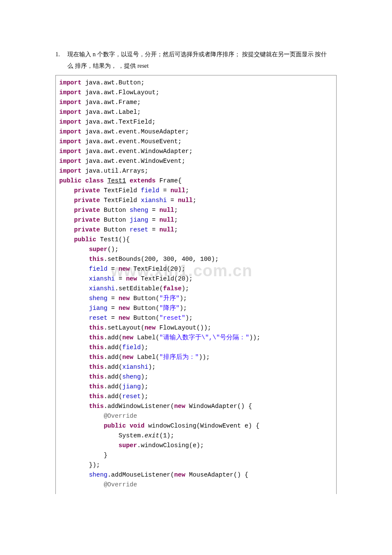 The image size is (392, 555). Describe the element at coordinates (113, 83) in the screenshot. I see `code-text: java.awt.Button;` at that location.